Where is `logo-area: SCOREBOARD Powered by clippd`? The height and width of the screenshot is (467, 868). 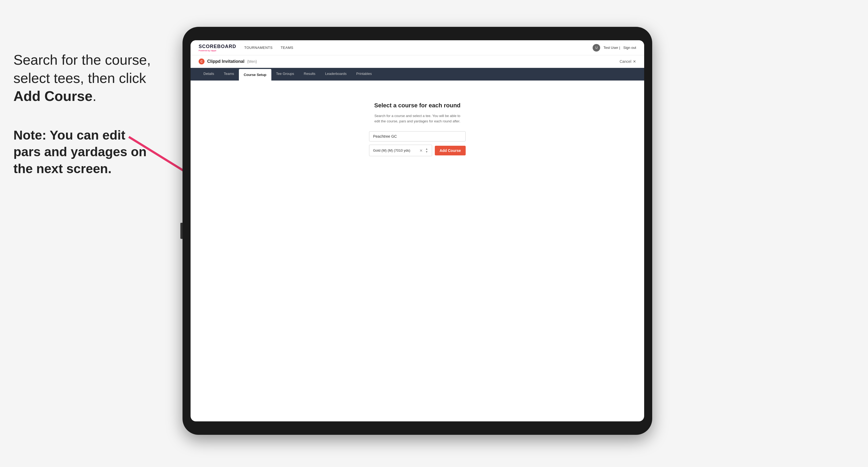
logo-area: SCOREBOARD Powered by clippd is located at coordinates (217, 48).